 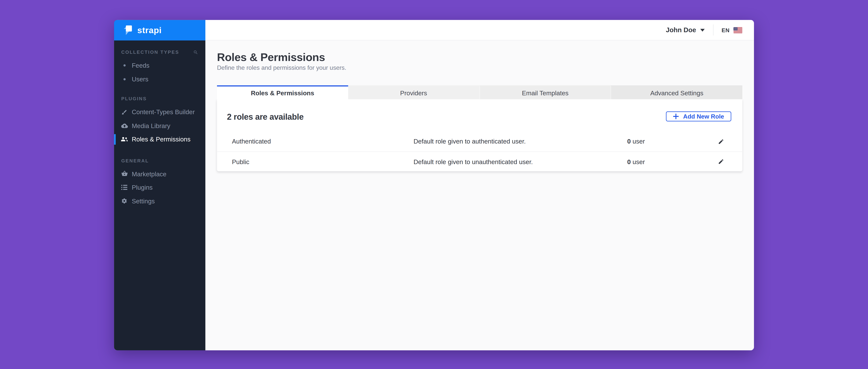 What do you see at coordinates (124, 139) in the screenshot?
I see `users-icon` at bounding box center [124, 139].